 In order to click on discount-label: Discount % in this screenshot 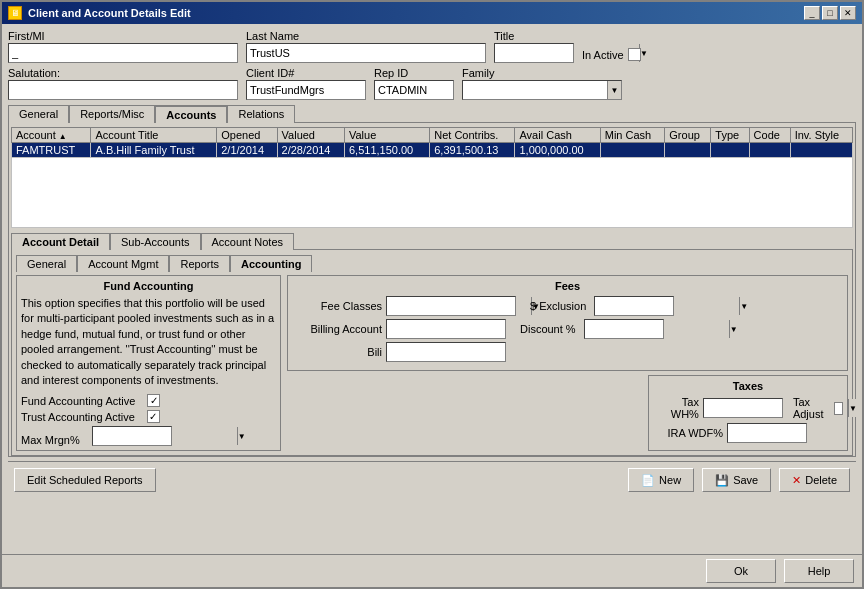, I will do `click(548, 329)`.